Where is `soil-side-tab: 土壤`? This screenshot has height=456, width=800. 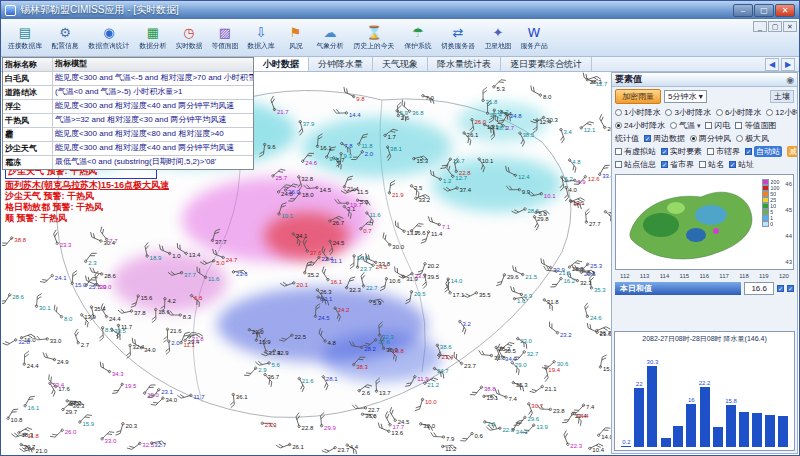 soil-side-tab: 土壤 is located at coordinates (782, 96).